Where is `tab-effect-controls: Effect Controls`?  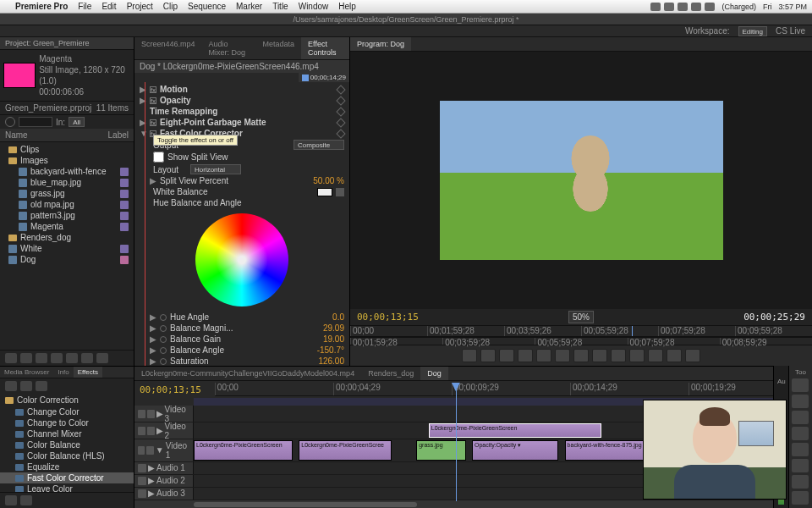 tab-effect-controls: Effect Controls is located at coordinates (325, 48).